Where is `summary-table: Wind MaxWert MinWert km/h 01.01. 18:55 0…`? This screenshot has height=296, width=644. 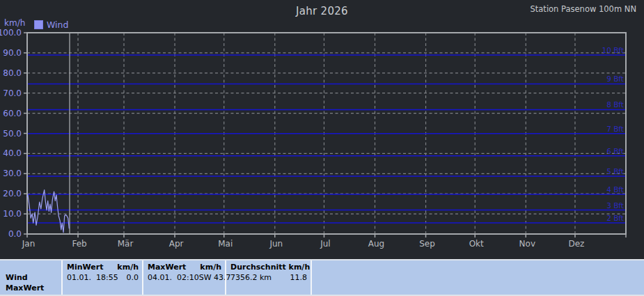
summary-table: Wind MaxWert MinWert km/h 01.01. 18:55 0… is located at coordinates (322, 277).